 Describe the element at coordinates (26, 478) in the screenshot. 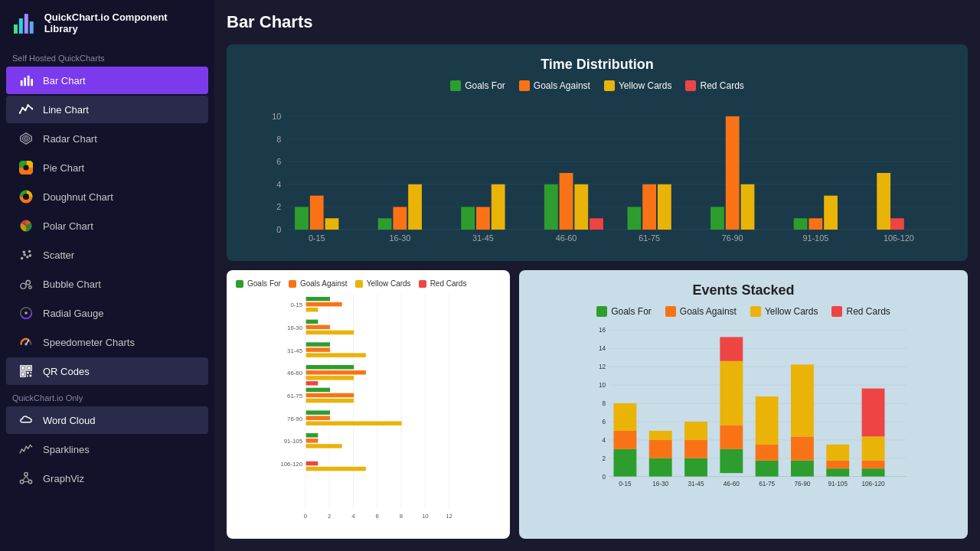

I see `graph-icon` at that location.